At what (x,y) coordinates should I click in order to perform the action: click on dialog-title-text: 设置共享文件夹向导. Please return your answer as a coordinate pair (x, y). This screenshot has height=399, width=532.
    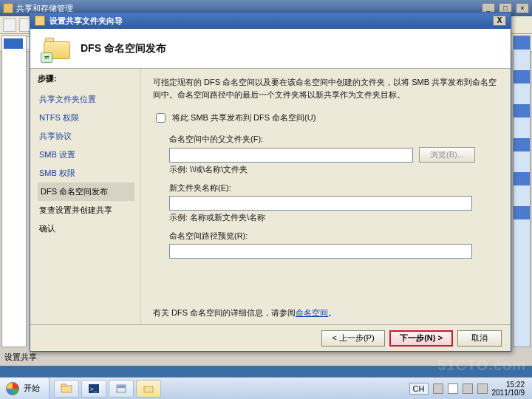
    Looking at the image, I should click on (86, 21).